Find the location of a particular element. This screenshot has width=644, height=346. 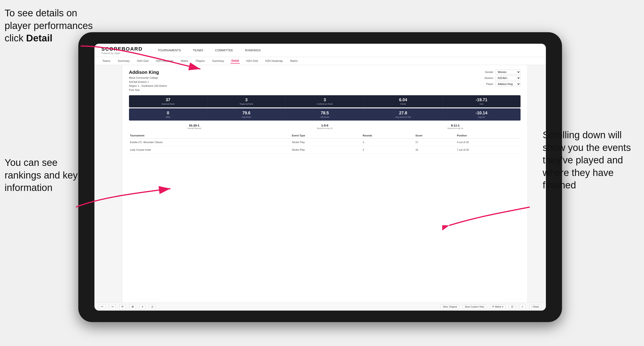

division-label: Division is located at coordinates (489, 78).